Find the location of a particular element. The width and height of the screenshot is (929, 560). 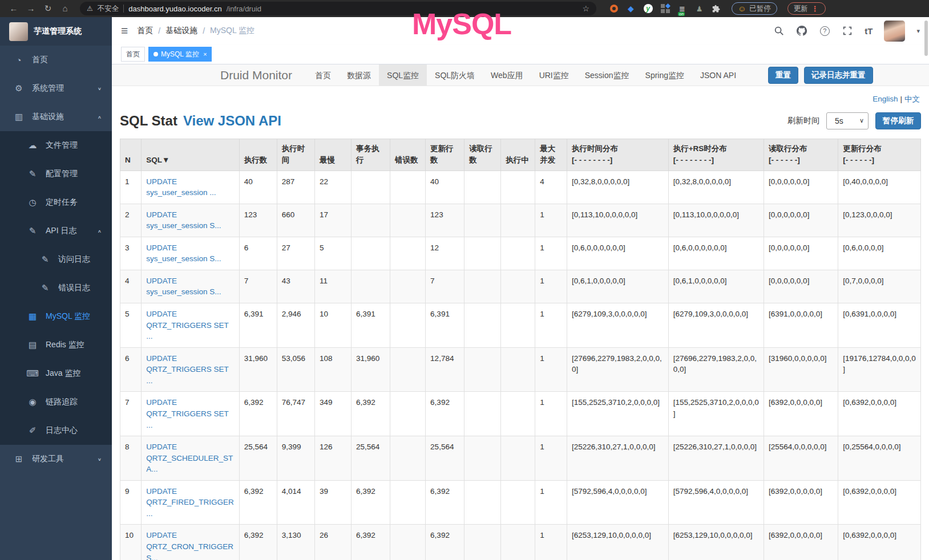

refresh-label: 刷新时间 is located at coordinates (803, 121).